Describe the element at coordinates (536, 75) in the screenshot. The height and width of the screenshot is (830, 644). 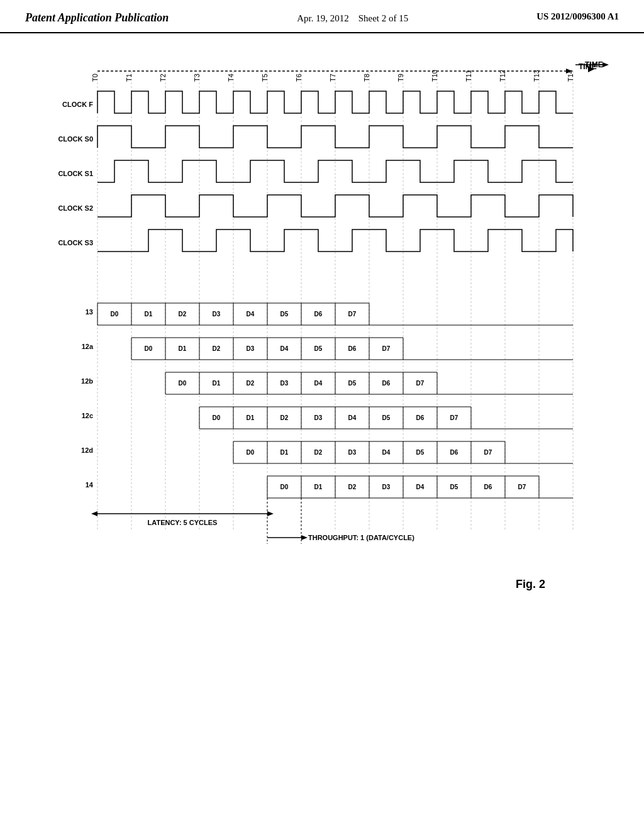
I see `time-label-t13: T13` at that location.